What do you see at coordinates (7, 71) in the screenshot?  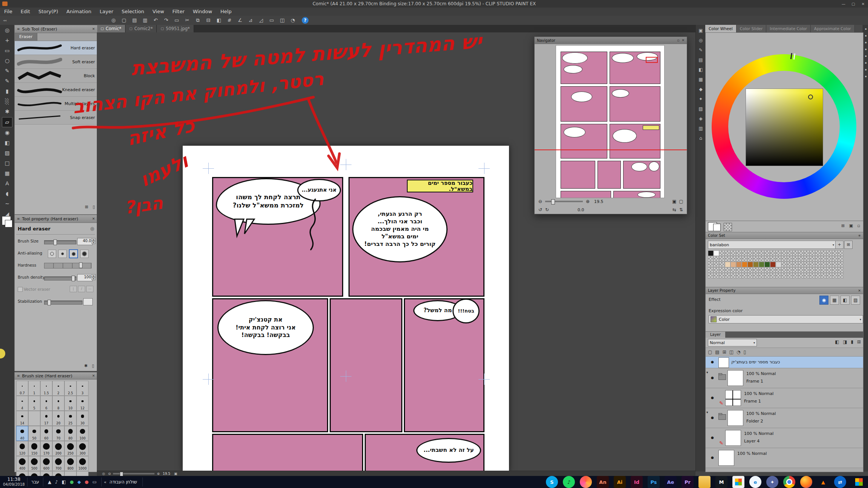 I see `pen-tool-icon: ✎` at bounding box center [7, 71].